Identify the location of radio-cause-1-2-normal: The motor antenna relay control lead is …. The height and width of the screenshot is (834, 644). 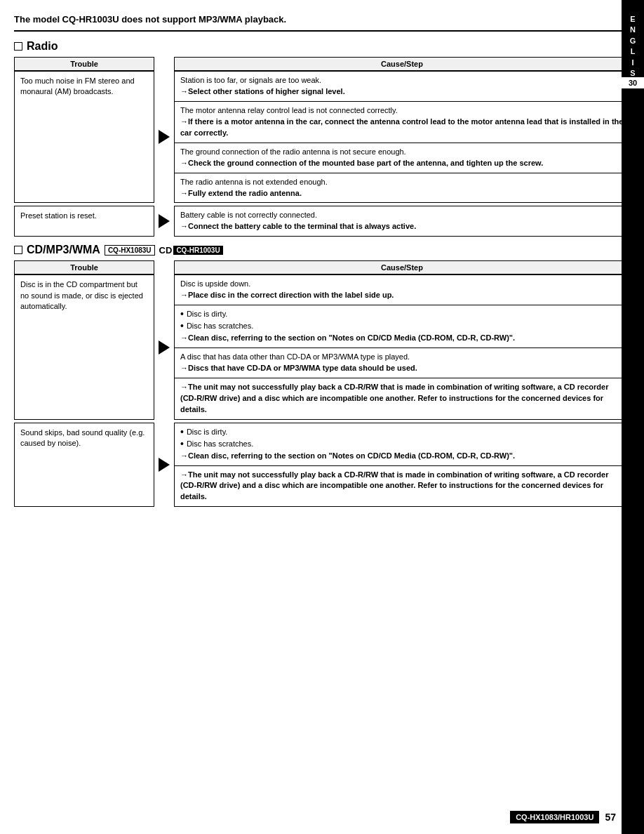
(289, 110).